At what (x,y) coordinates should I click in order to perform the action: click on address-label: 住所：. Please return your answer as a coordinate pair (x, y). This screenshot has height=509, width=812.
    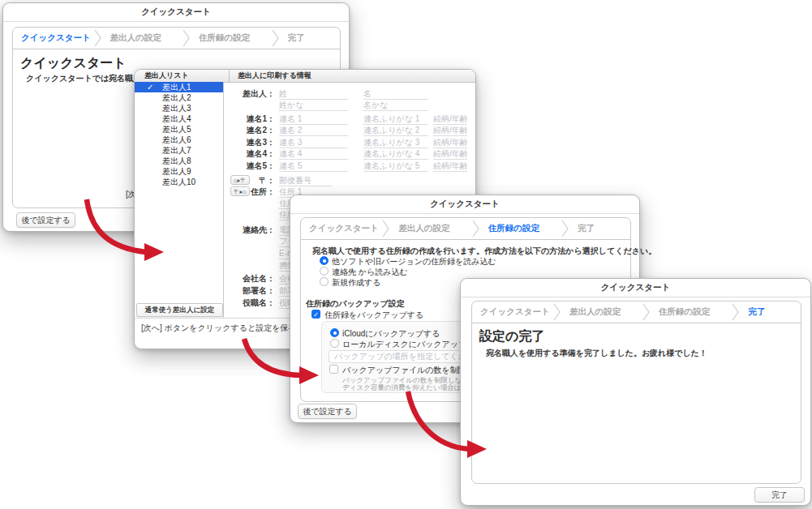
    Looking at the image, I should click on (263, 191).